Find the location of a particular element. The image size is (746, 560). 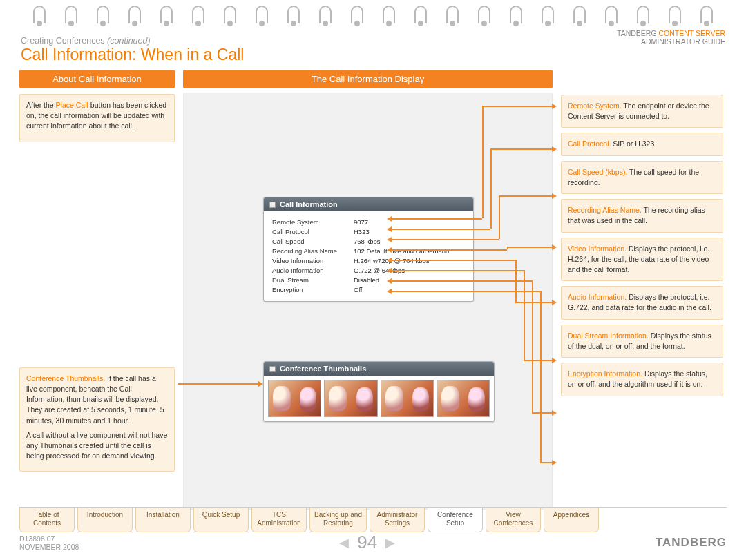

next-page-icon: ▶ is located at coordinates (390, 543).